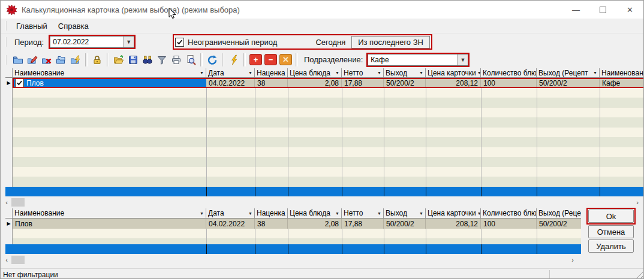  What do you see at coordinates (330, 42) in the screenshot?
I see `today-button: Сегодня` at bounding box center [330, 42].